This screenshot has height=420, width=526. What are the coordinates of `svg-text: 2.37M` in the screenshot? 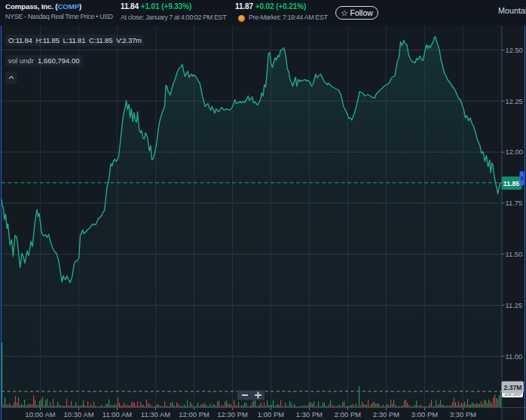 It's located at (513, 388).